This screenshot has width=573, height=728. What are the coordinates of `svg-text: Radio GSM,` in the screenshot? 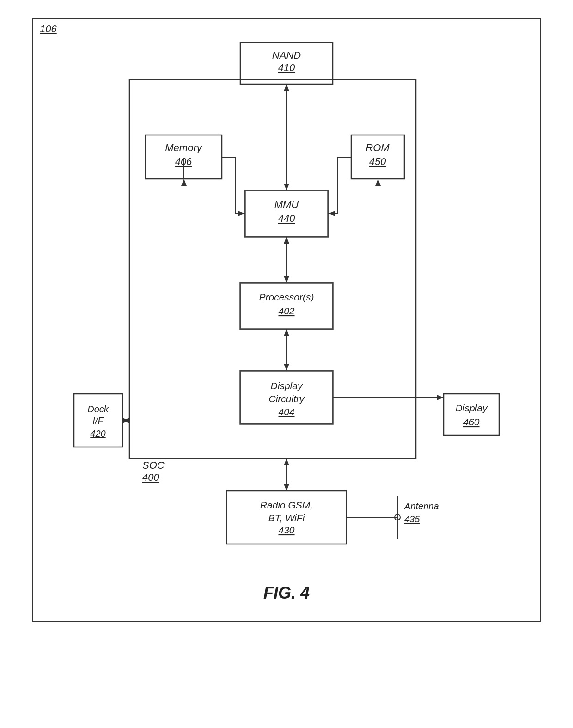 It's located at (286, 505).